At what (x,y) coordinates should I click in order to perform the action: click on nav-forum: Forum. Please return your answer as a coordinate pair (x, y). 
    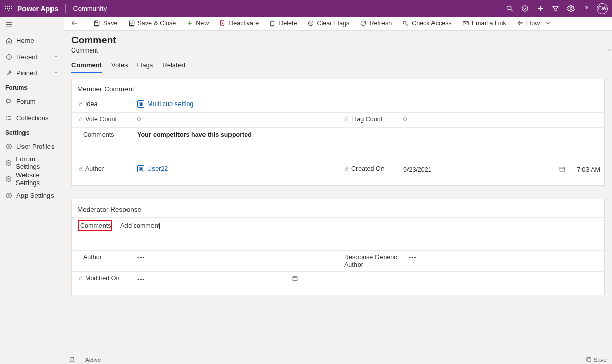
    Looking at the image, I should click on (32, 101).